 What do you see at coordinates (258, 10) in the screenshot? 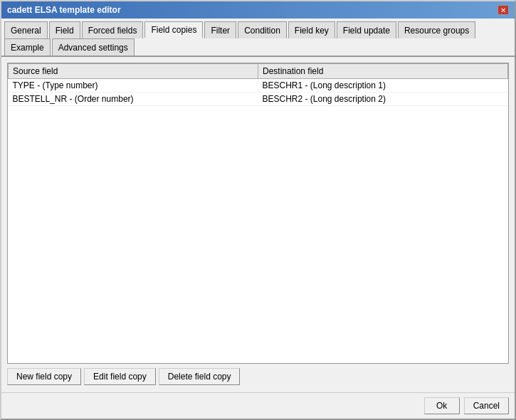
I see `title-bar: cadett ELSA template editor ✕` at bounding box center [258, 10].